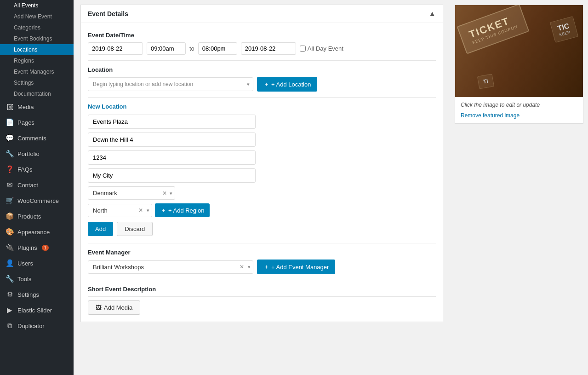 Image resolution: width=588 pixels, height=375 pixels. I want to click on sidebar-item-event-managers: Event Managers, so click(37, 72).